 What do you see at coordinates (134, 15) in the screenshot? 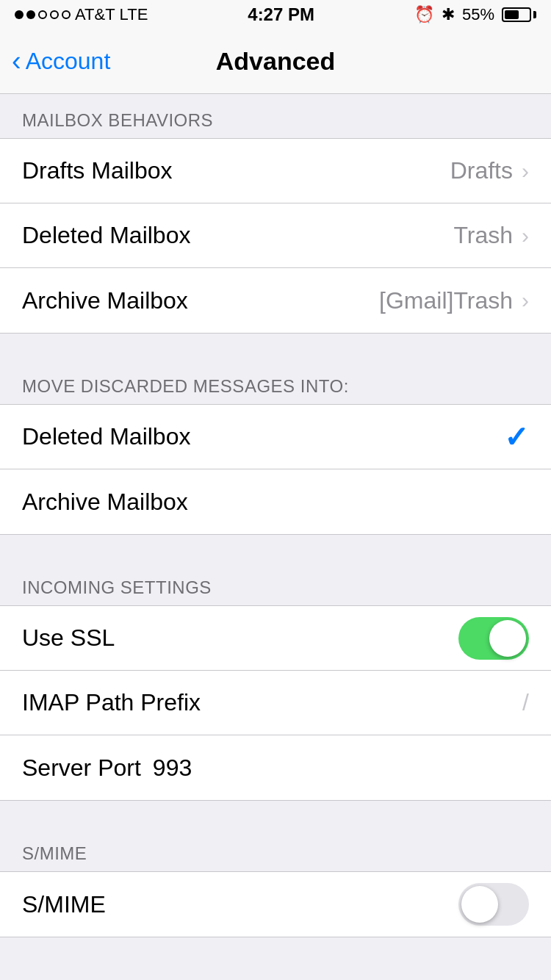
I see `network-type: LTE` at bounding box center [134, 15].